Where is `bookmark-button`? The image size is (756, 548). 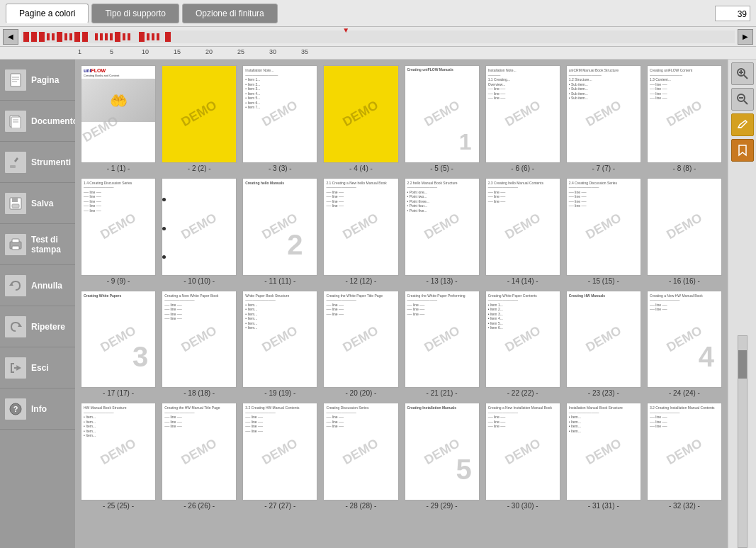 bookmark-button is located at coordinates (743, 150).